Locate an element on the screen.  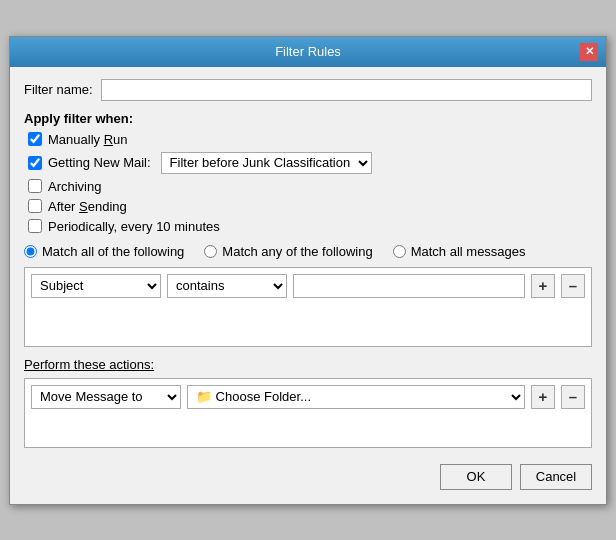
match-all-messages-radio is located at coordinates (400, 252).